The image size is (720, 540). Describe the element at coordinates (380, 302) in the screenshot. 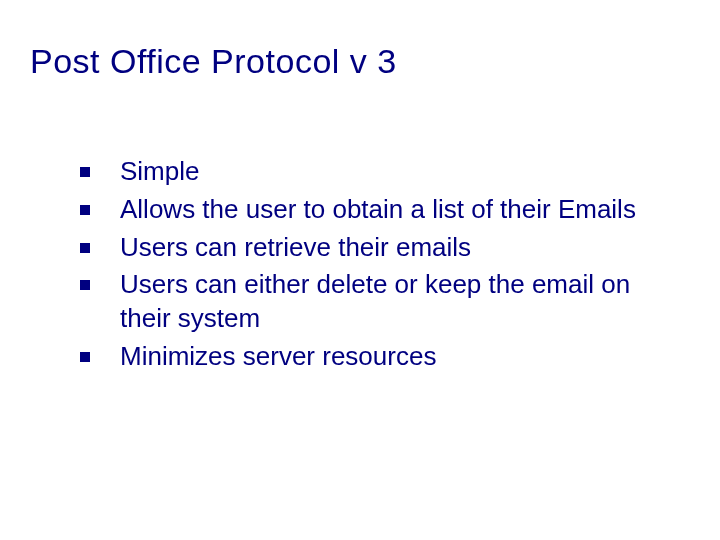

I see `list-item: Users can either delete or keep the emai…` at that location.